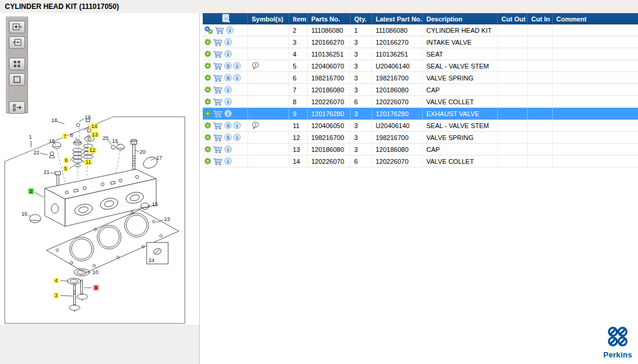  Describe the element at coordinates (460, 89) in the screenshot. I see `table-cell: CAP` at that location.